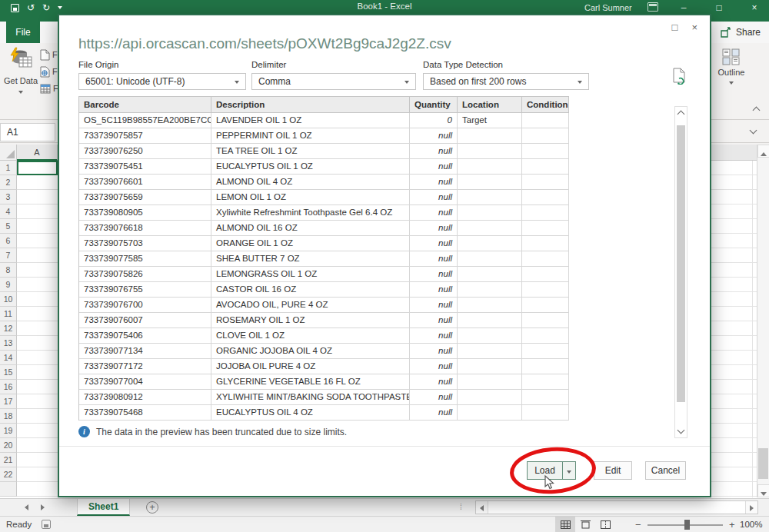 This screenshot has height=532, width=769. What do you see at coordinates (751, 507) in the screenshot?
I see `scroll-right-icon` at bounding box center [751, 507].